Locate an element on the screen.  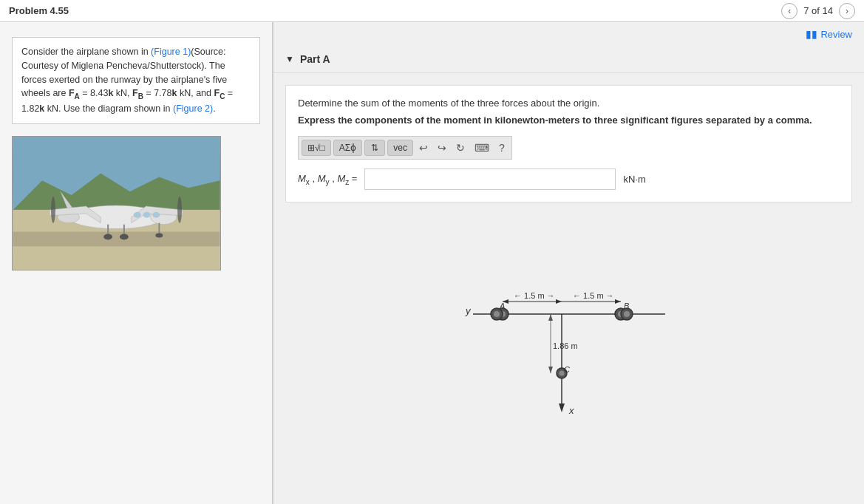
dim1-label: ← 1.5 m → is located at coordinates (534, 296).